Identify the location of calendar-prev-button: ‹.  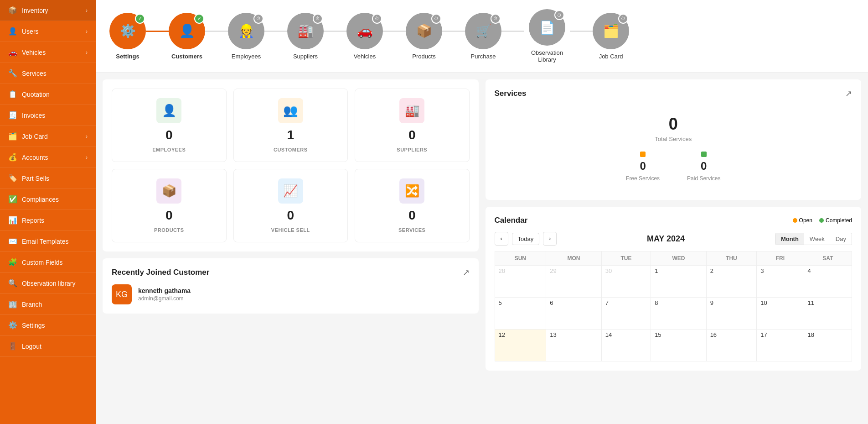
(501, 239).